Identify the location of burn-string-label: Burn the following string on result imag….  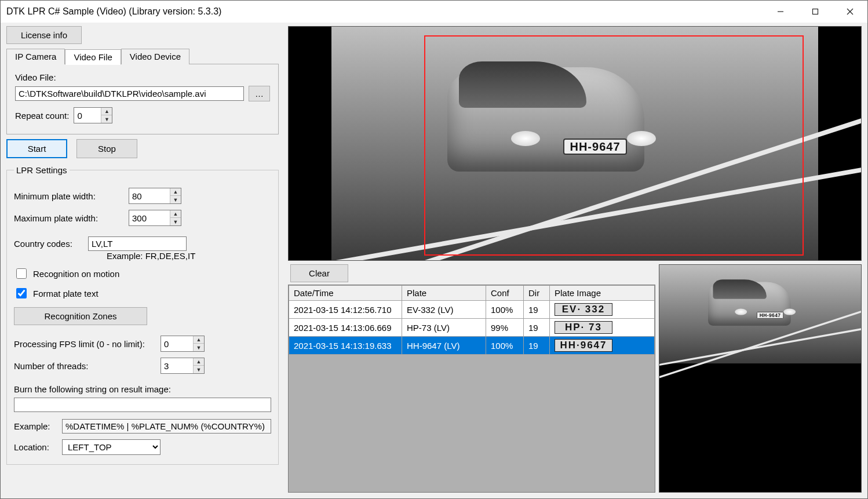
(143, 389).